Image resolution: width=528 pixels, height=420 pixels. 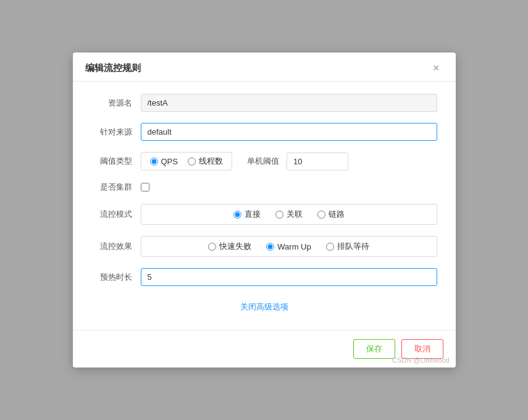 What do you see at coordinates (237, 215) in the screenshot?
I see `flow-mode-direct-radio` at bounding box center [237, 215].